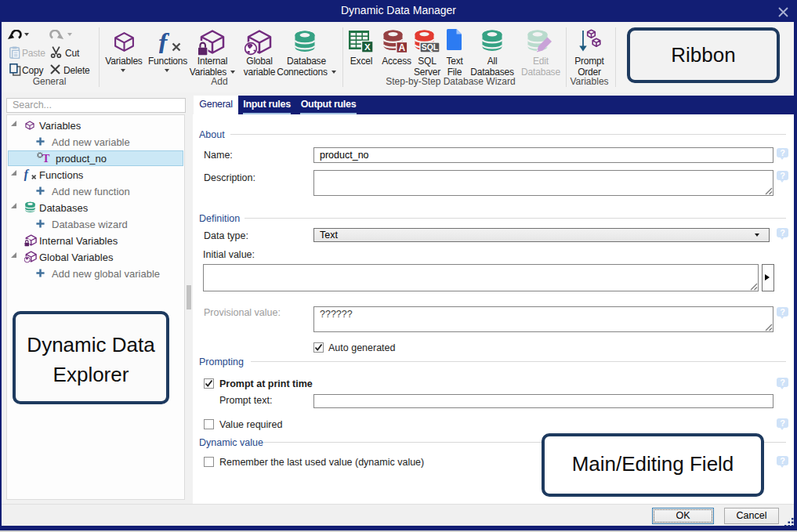  What do you see at coordinates (430, 47) in the screenshot?
I see `svg-text: SQL` at bounding box center [430, 47].